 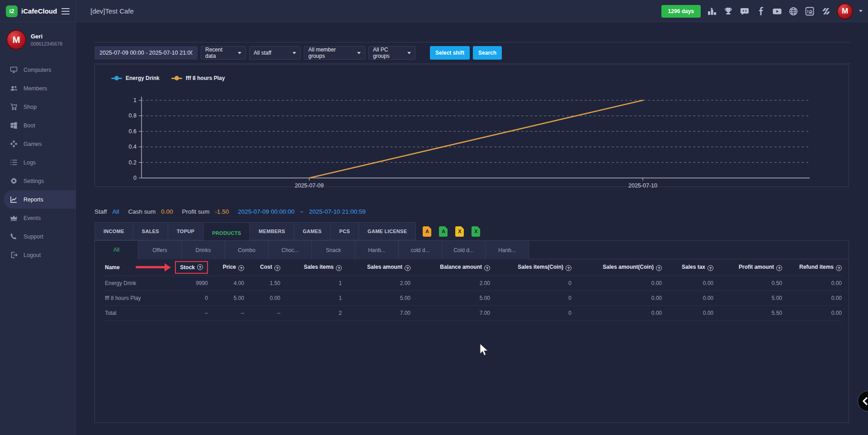 What do you see at coordinates (777, 11) in the screenshot?
I see `youtube-icon` at bounding box center [777, 11].